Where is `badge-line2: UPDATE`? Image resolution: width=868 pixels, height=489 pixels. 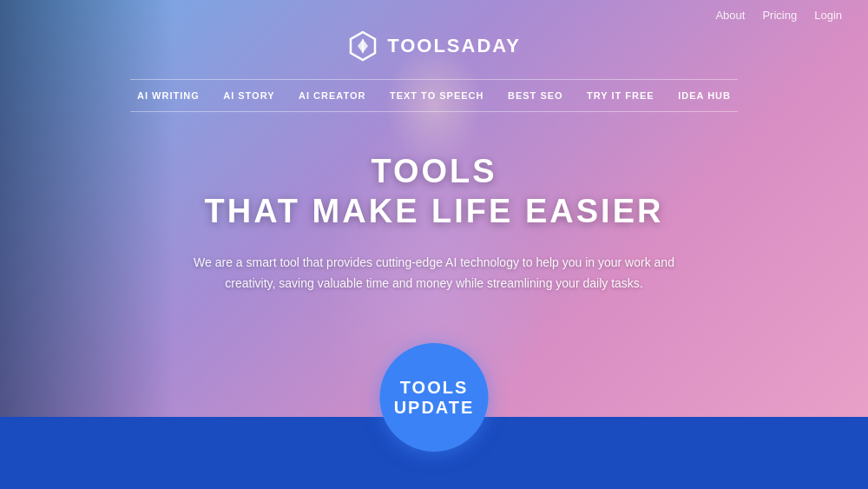
badge-line2: UPDATE is located at coordinates (434, 408).